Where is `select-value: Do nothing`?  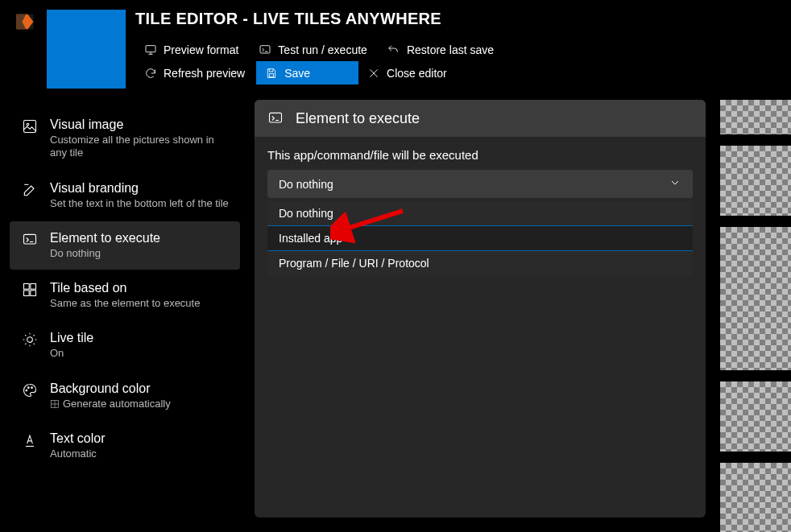
select-value: Do nothing is located at coordinates (306, 184).